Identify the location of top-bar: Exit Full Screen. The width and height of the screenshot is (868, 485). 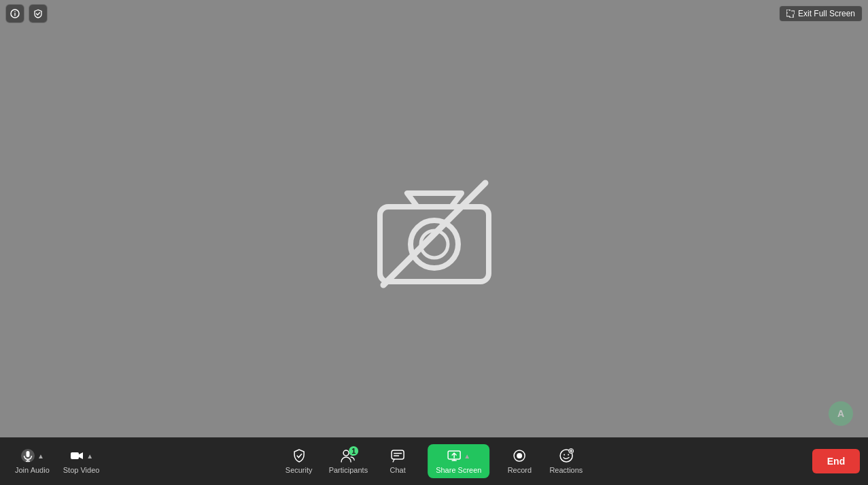
(434, 14).